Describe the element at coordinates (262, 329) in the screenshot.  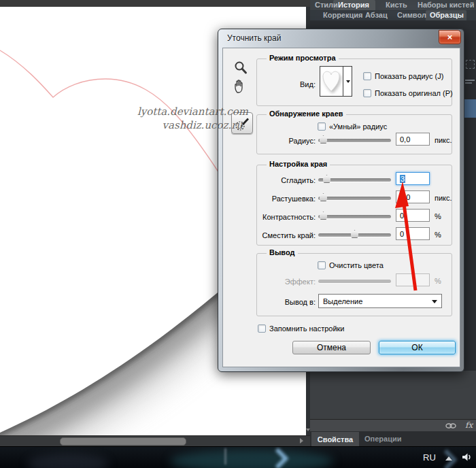
I see `remember-settings-checkbox` at that location.